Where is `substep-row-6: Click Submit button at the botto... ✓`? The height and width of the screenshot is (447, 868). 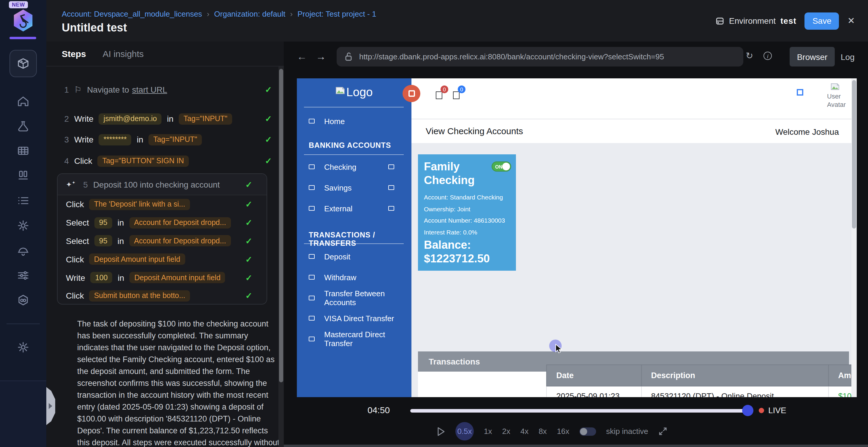
substep-row-6: Click Submit button at the botto... ✓ is located at coordinates (162, 296).